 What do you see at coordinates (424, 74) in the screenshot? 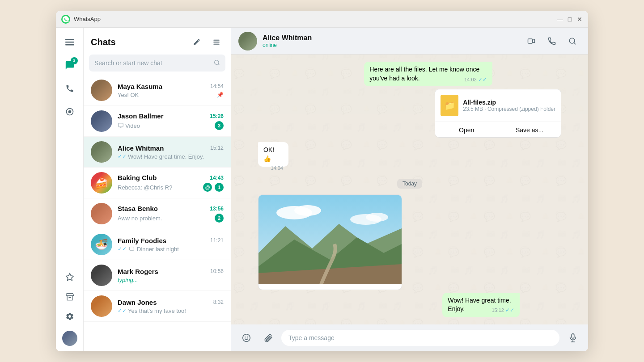
I see `message-text-m1: Here are all the files. Let me know once…` at bounding box center [424, 74].